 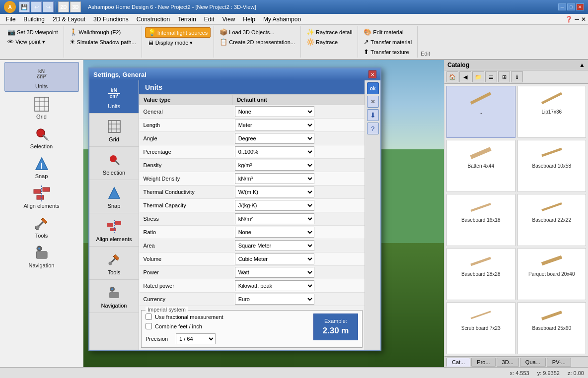 What do you see at coordinates (275, 125) in the screenshot?
I see `length-unit-select: Meter` at bounding box center [275, 125].